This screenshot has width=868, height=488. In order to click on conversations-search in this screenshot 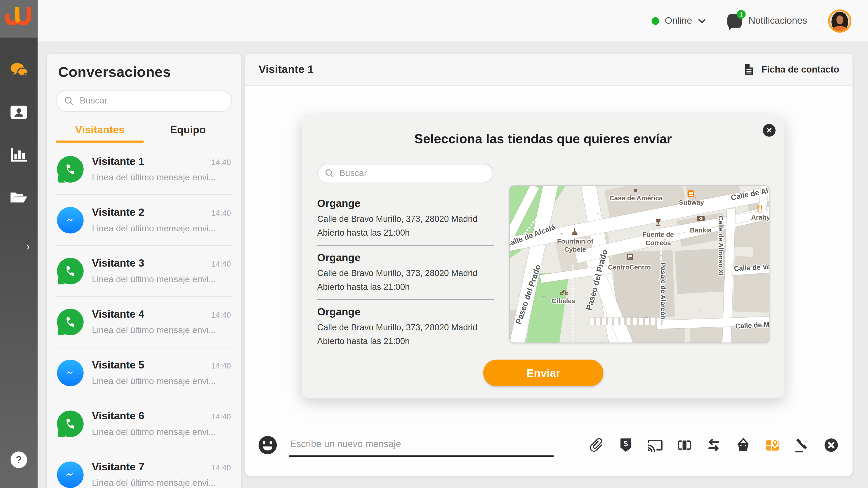, I will do `click(144, 101)`.